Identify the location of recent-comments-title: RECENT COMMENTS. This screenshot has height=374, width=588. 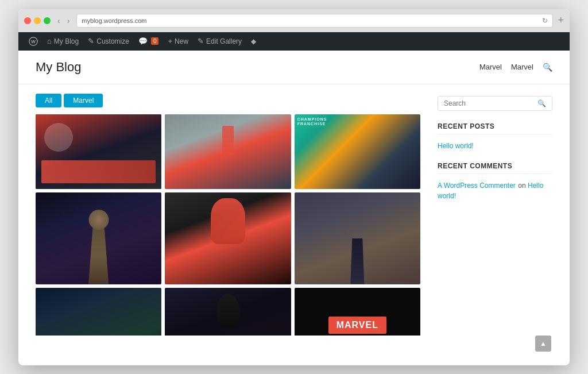
(495, 168).